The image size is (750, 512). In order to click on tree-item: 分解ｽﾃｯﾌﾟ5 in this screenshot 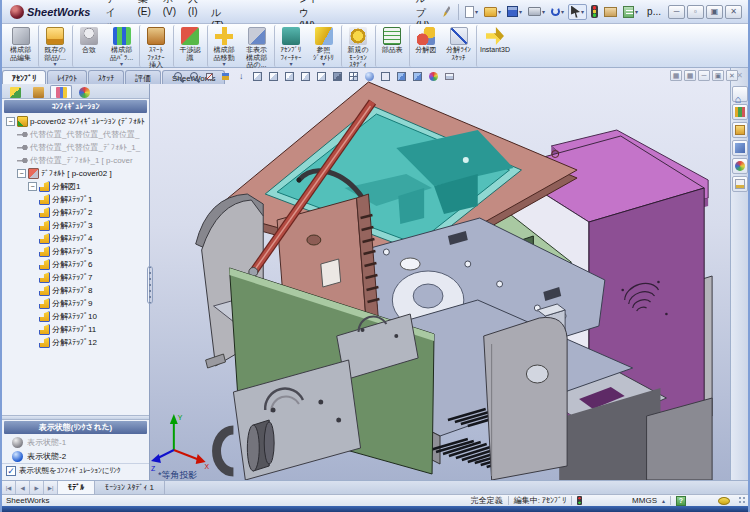, I will do `click(76, 252)`.